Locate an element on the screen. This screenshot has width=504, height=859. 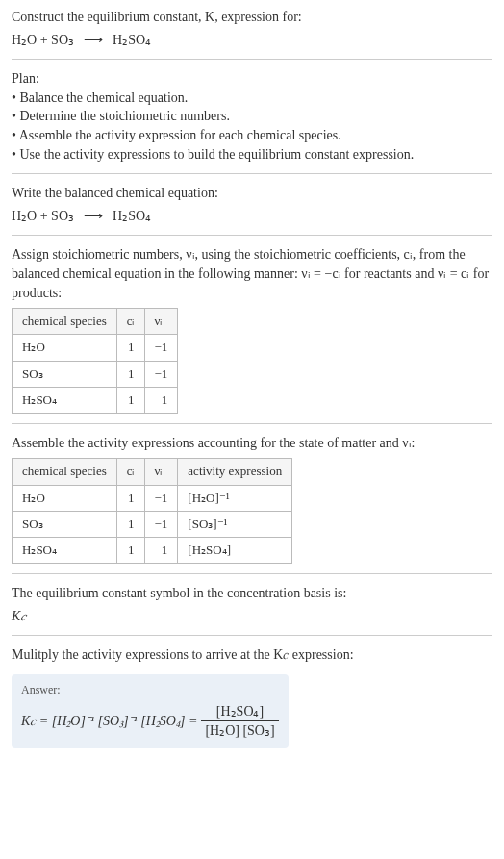
plan-bullet: • Use the activity expressions to build … is located at coordinates (252, 155).